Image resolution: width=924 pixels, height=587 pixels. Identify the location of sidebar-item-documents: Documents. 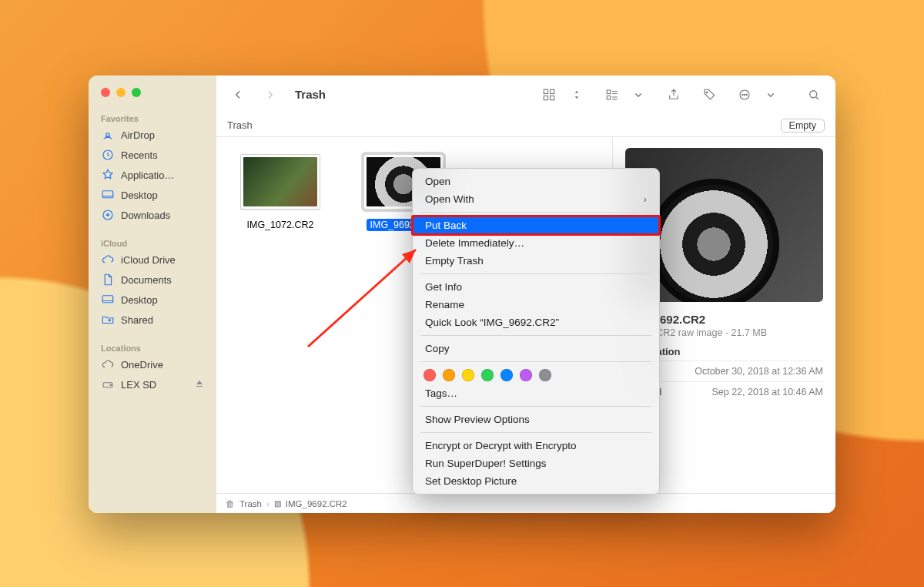
(152, 280).